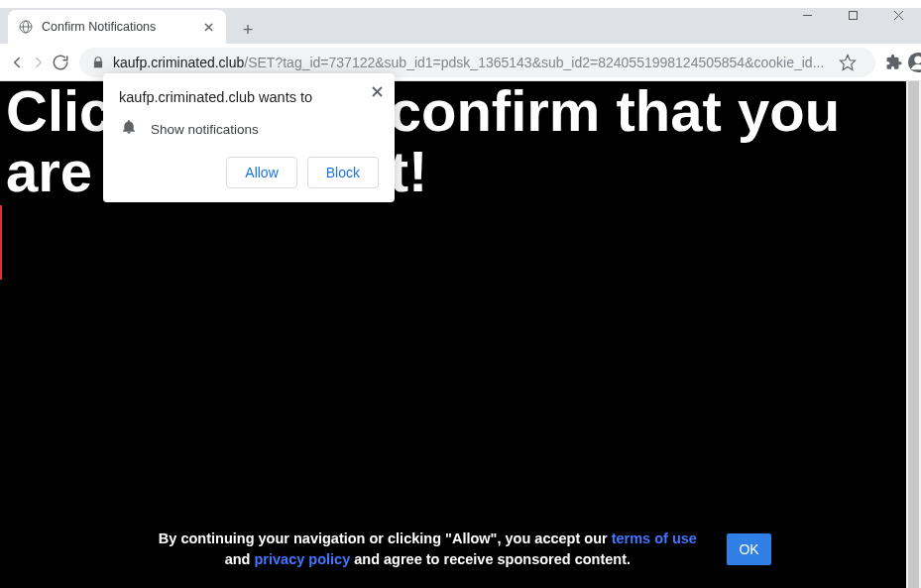 The height and width of the screenshot is (588, 921). What do you see at coordinates (178, 62) in the screenshot?
I see `url-domain: kaufp.criminated.club` at bounding box center [178, 62].